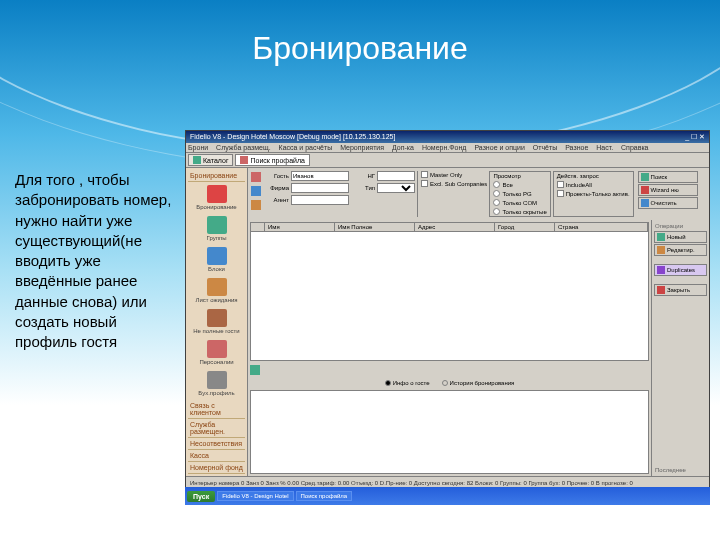 The width and height of the screenshot is (720, 540). I want to click on menu-item: Мероприятия, so click(362, 148).